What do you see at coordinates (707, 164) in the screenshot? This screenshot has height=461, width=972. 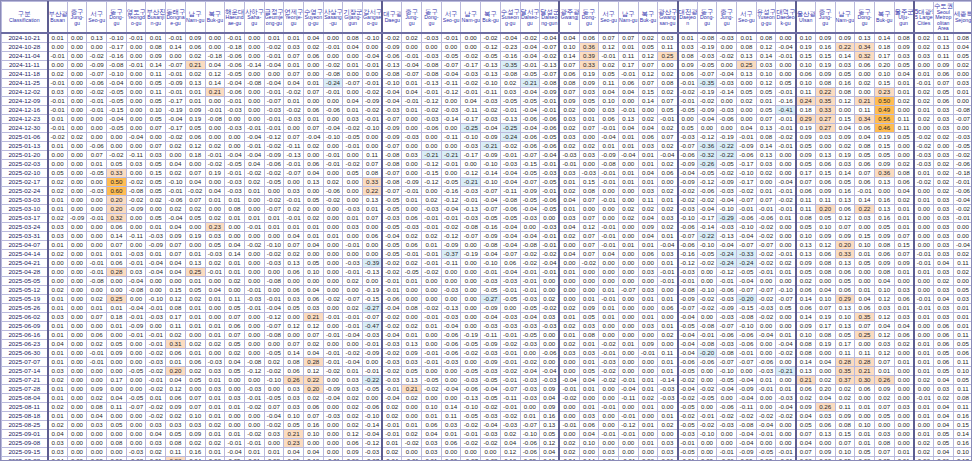 I see `value-cell: -0.26` at bounding box center [707, 164].